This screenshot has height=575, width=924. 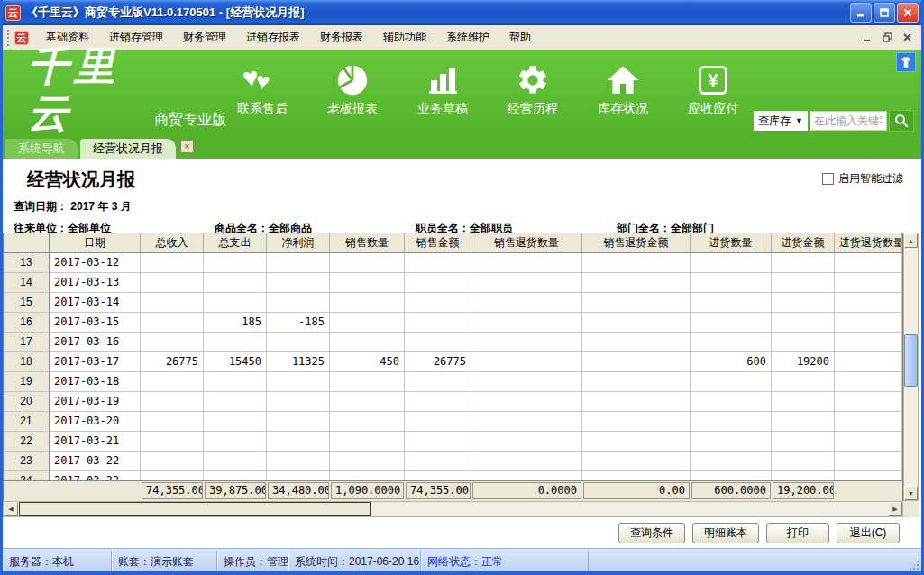 What do you see at coordinates (798, 534) in the screenshot?
I see `footer-button: 打印` at bounding box center [798, 534].